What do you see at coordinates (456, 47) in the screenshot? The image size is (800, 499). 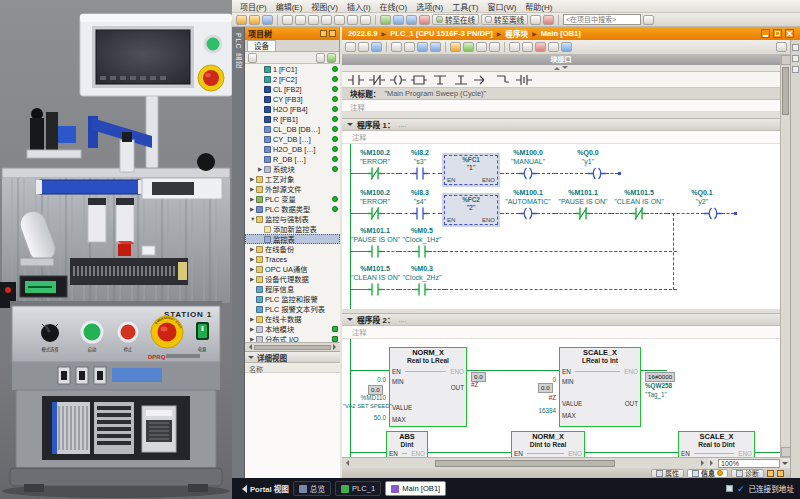 I see `monitor-on-off-icon` at bounding box center [456, 47].